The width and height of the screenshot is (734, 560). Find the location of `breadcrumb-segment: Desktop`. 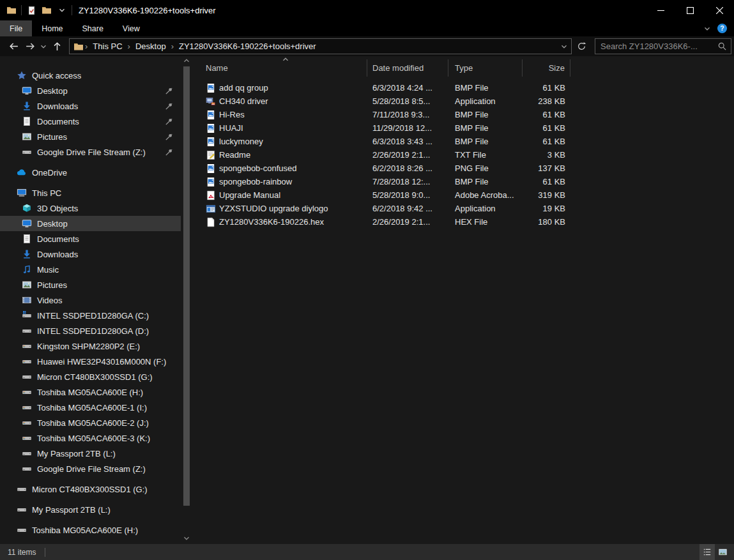

breadcrumb-segment: Desktop is located at coordinates (151, 46).